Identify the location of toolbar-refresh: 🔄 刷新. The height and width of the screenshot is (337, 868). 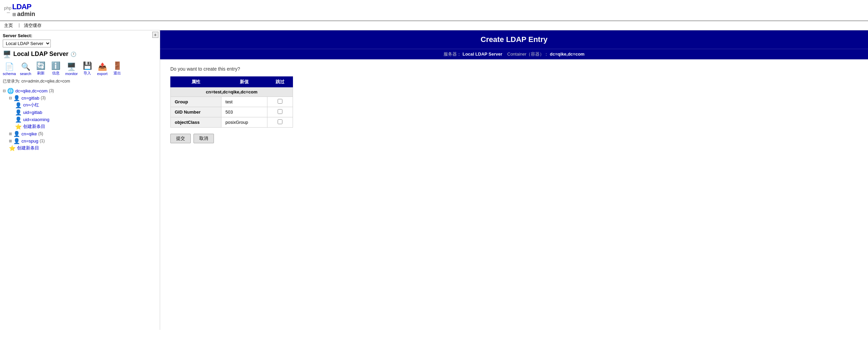
(41, 68).